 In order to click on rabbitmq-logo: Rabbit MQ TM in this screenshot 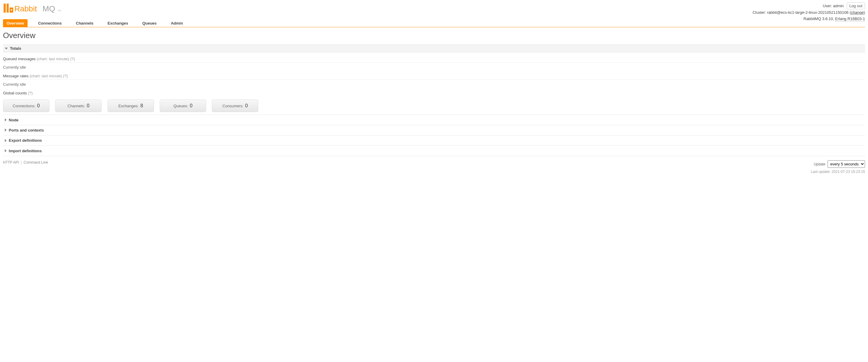, I will do `click(36, 8)`.